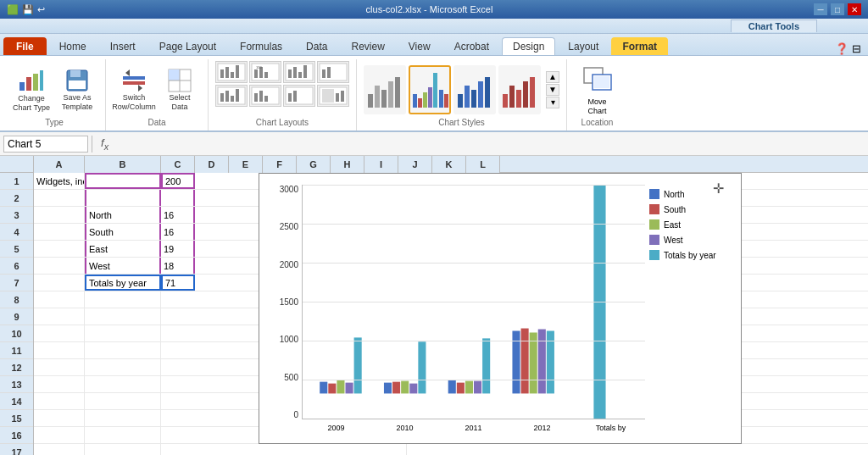 The width and height of the screenshot is (868, 455). I want to click on cell-A13, so click(59, 385).